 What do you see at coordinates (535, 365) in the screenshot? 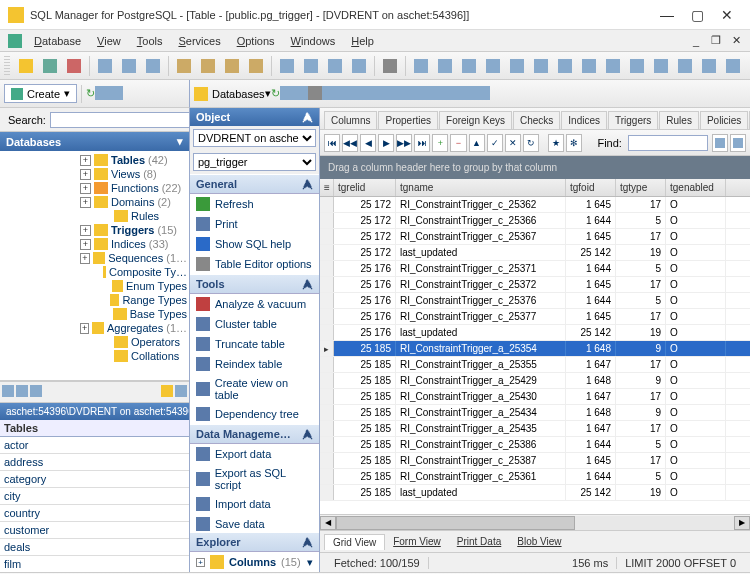
I see `table-row: 25 185RI_ConstraintTrigger_a_253551 6471…` at bounding box center [535, 365].